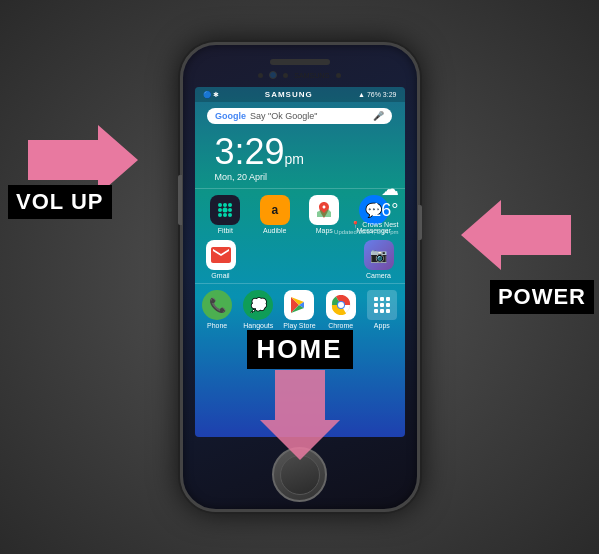 Image resolution: width=599 pixels, height=554 pixels. Describe the element at coordinates (300, 260) in the screenshot. I see `empty-slot` at that location.